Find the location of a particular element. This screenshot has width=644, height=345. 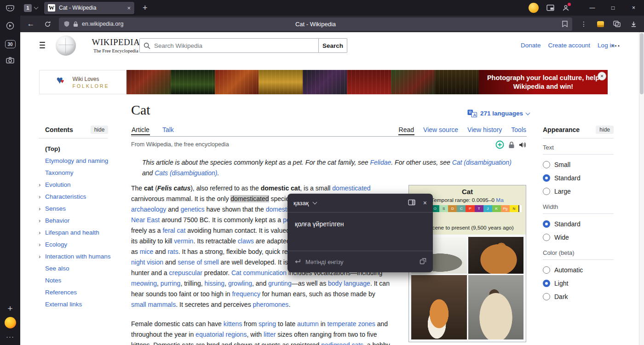

popup-close-button: × is located at coordinates (425, 203).